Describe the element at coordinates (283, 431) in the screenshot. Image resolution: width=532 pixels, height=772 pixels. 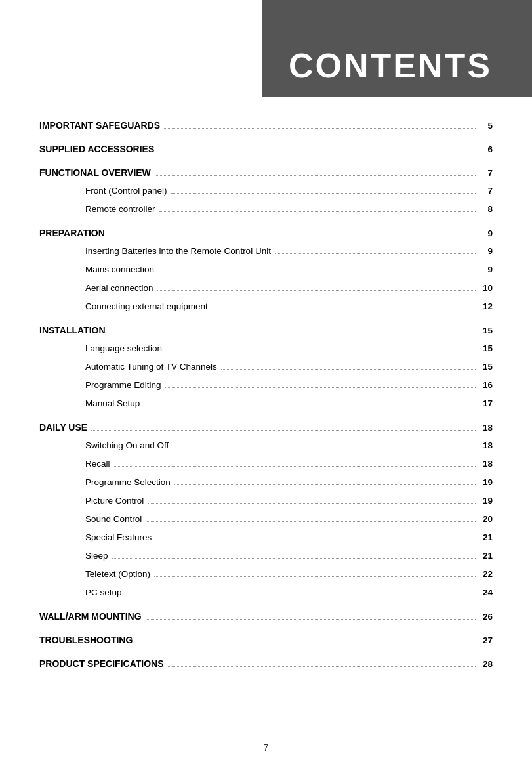
I see `toc-dots-daily-use` at that location.